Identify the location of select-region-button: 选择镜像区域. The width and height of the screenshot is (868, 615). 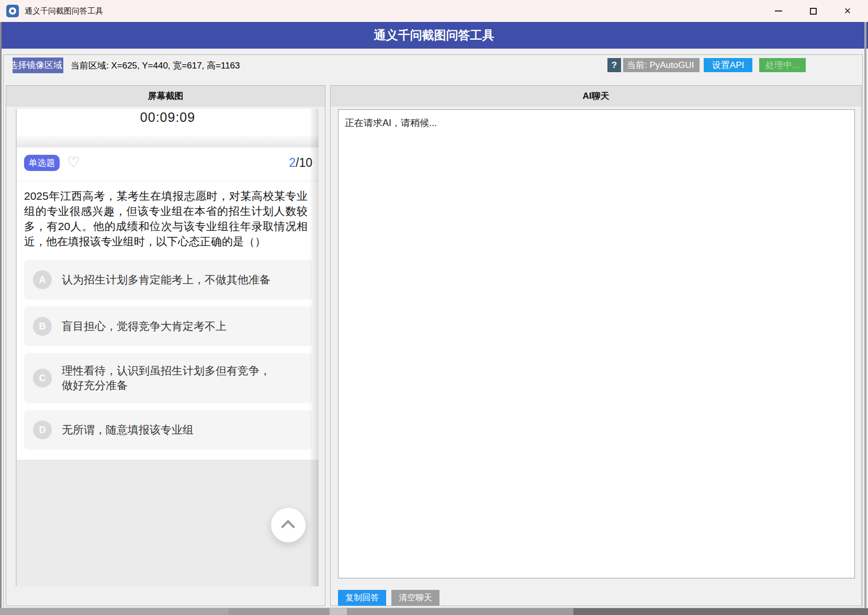
(38, 65).